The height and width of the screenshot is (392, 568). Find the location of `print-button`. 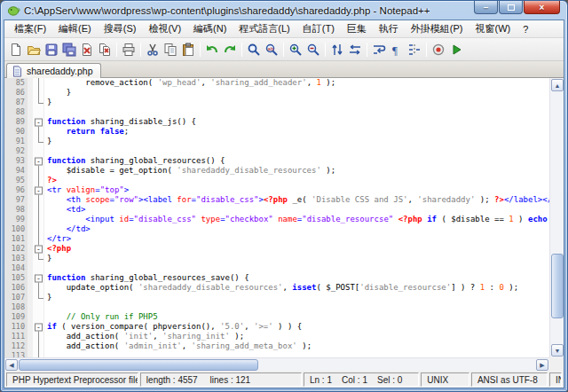

print-button is located at coordinates (129, 50).